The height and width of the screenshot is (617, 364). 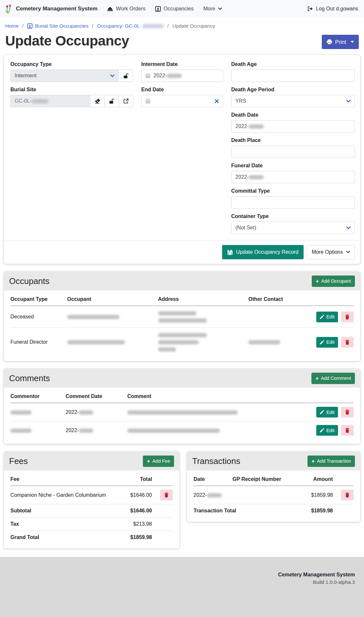 What do you see at coordinates (126, 9) in the screenshot?
I see `nav-item-work-orders: Work Orders` at bounding box center [126, 9].